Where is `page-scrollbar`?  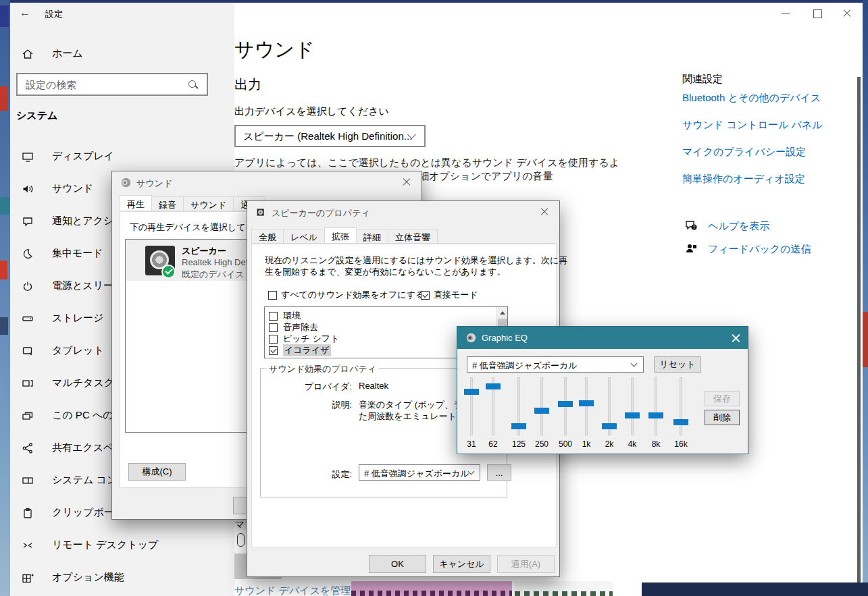
page-scrollbar is located at coordinates (859, 336).